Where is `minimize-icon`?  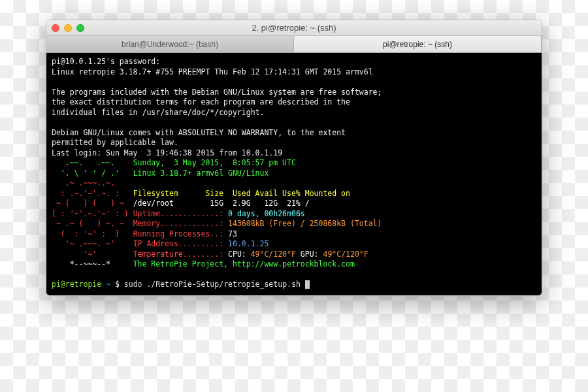
minimize-icon is located at coordinates (68, 28).